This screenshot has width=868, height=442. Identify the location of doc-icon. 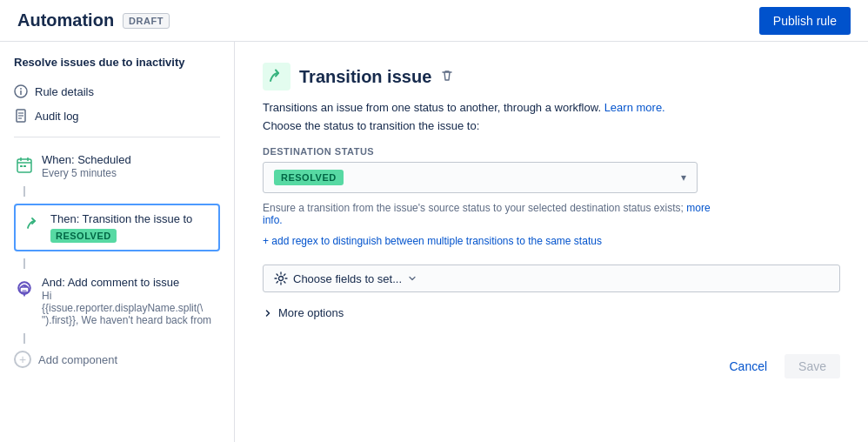
(21, 116).